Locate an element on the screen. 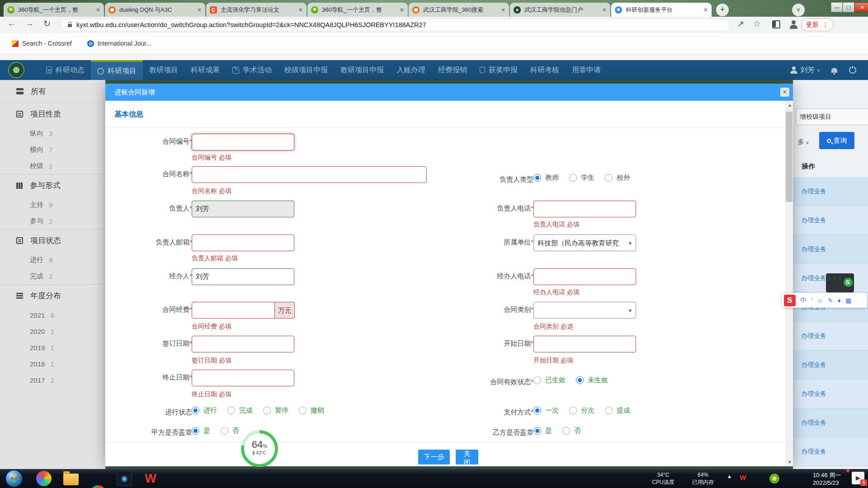 Image resolution: width=868 pixels, height=488 pixels. tray-expand-icon: ▲ is located at coordinates (730, 476).